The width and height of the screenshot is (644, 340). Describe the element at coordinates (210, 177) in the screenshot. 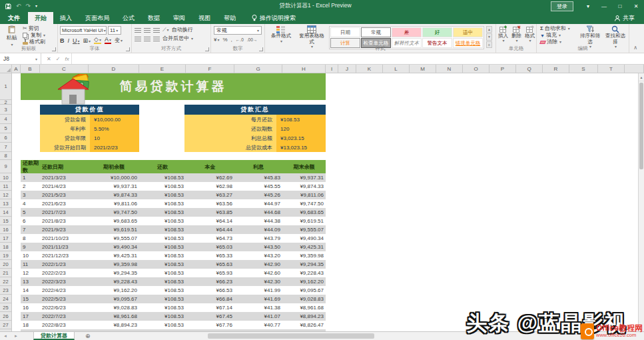

I see `cell: ¥62.69` at that location.